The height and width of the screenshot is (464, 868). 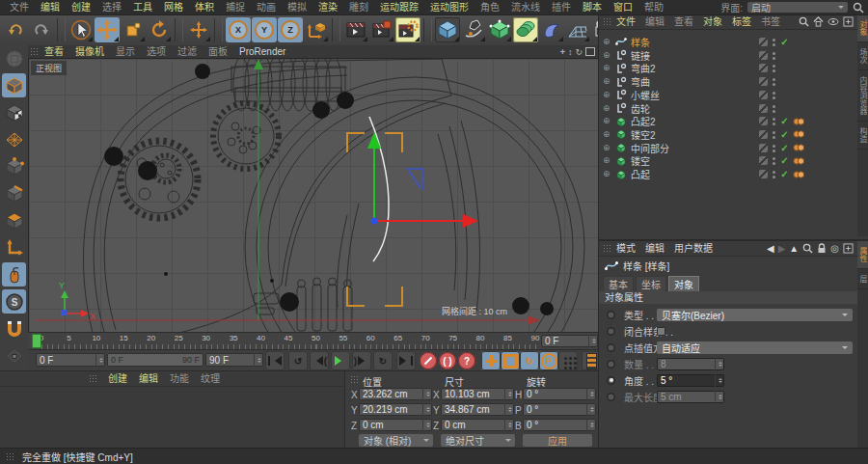 What do you see at coordinates (395, 394) in the screenshot?
I see `coord-field-位置-X: 23.262 cm` at bounding box center [395, 394].